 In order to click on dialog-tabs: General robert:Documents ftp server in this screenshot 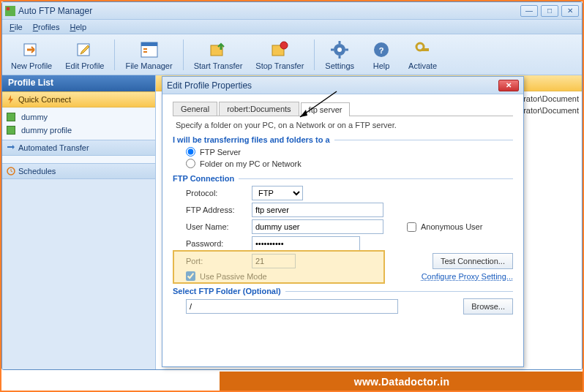, I will do `click(342, 109)`.